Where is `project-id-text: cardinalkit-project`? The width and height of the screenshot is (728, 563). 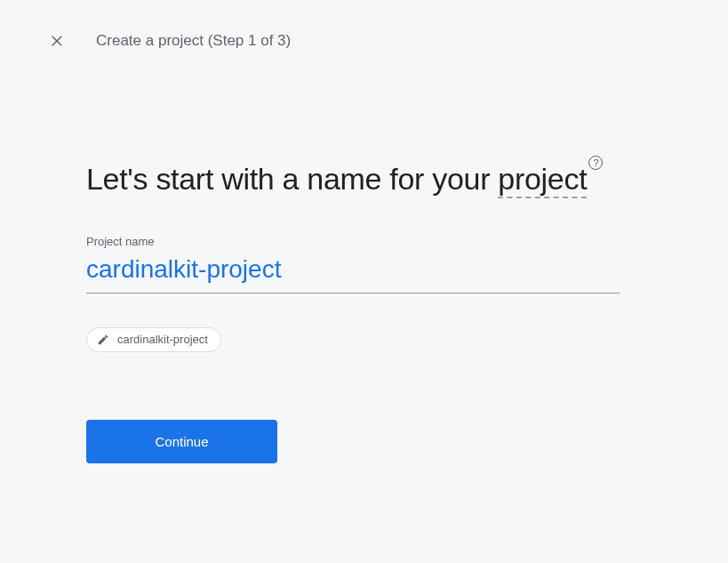
project-id-text: cardinalkit-project is located at coordinates (163, 340).